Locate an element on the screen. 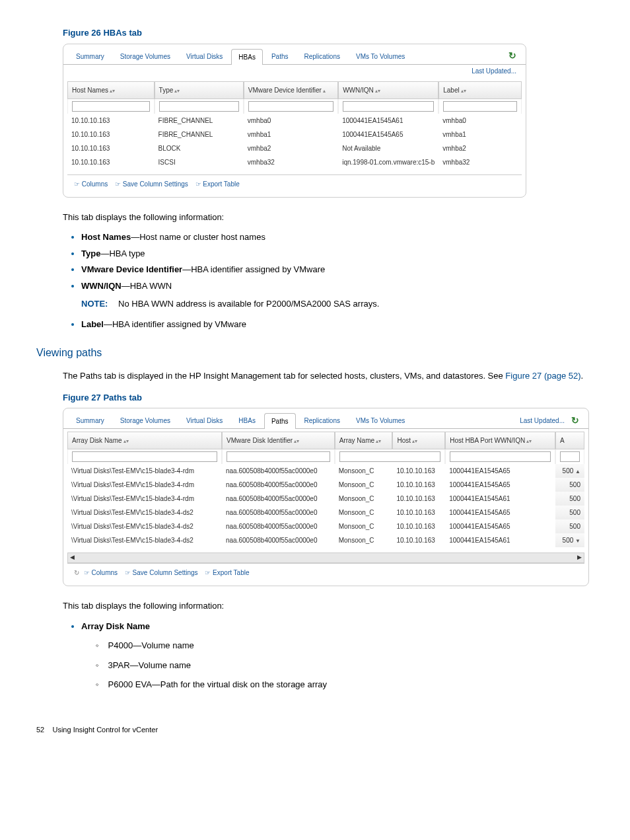  table-footer: ↻ ☞ Columns ☞ Save Column Settings ☞ Exp… is located at coordinates (326, 572).